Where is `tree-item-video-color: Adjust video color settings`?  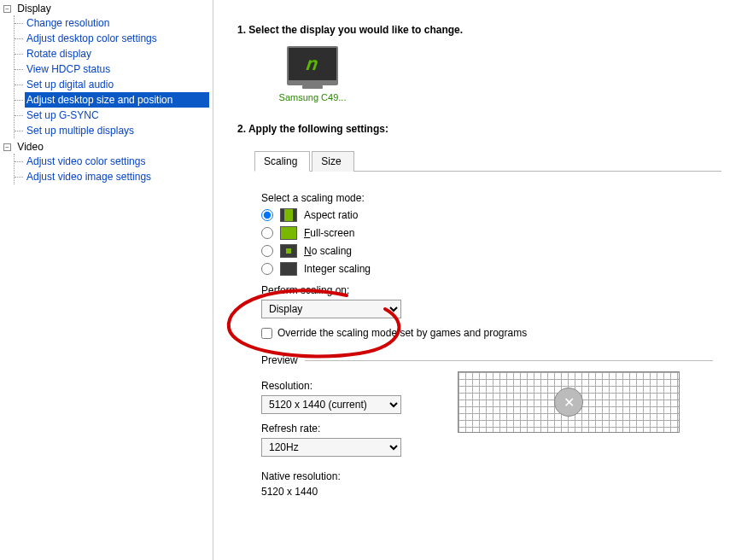 tree-item-video-color: Adjust video color settings is located at coordinates (117, 161).